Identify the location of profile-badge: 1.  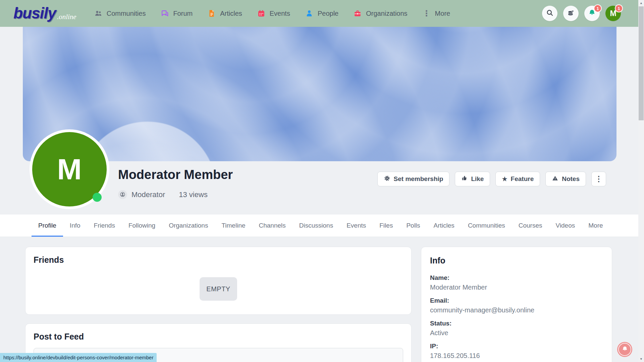
(619, 8).